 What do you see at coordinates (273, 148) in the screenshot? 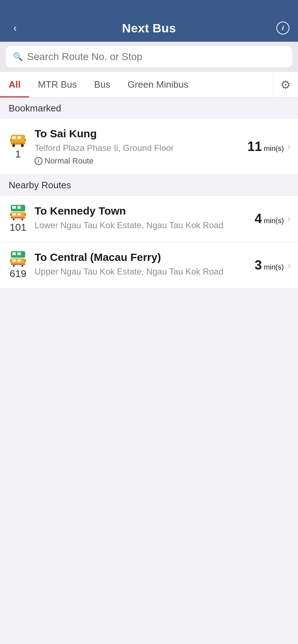
I see `route-time-unit-1: min(s)` at bounding box center [273, 148].